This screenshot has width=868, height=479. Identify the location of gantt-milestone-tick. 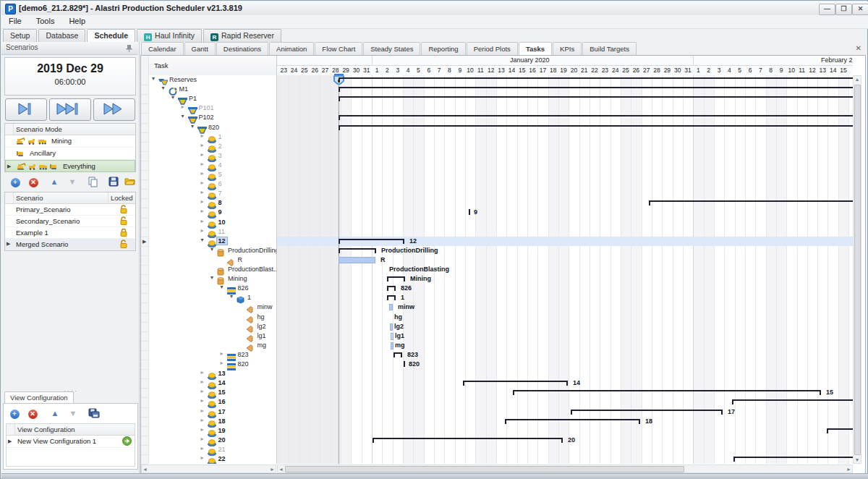
(469, 212).